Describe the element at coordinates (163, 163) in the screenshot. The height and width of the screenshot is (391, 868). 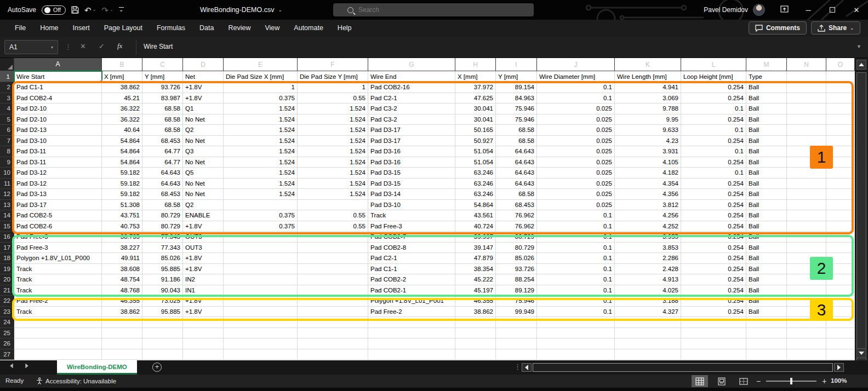
I see `cell-C9: 64.77` at that location.